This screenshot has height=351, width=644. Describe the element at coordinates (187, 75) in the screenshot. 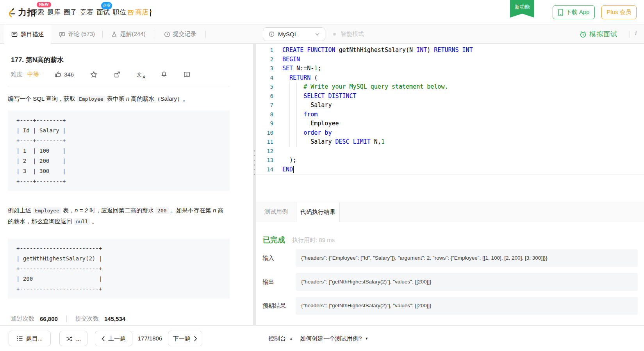

I see `feedback-icon` at that location.